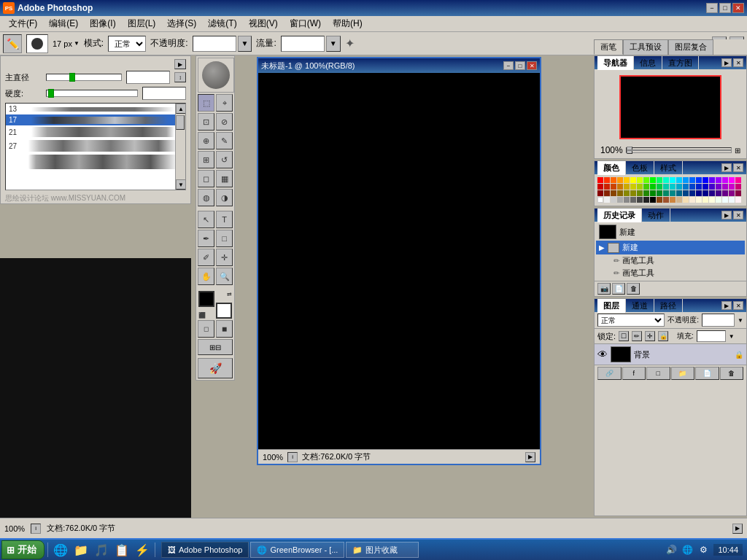  I want to click on history-delete-btn: 🗑, so click(633, 289).